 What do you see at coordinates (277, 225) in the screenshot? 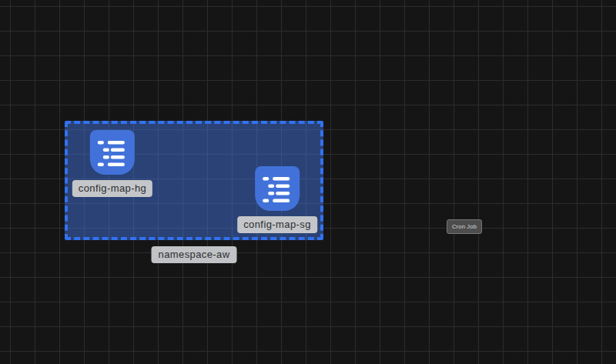
I see `node-label-config-map-sg: config-map-sg` at bounding box center [277, 225].